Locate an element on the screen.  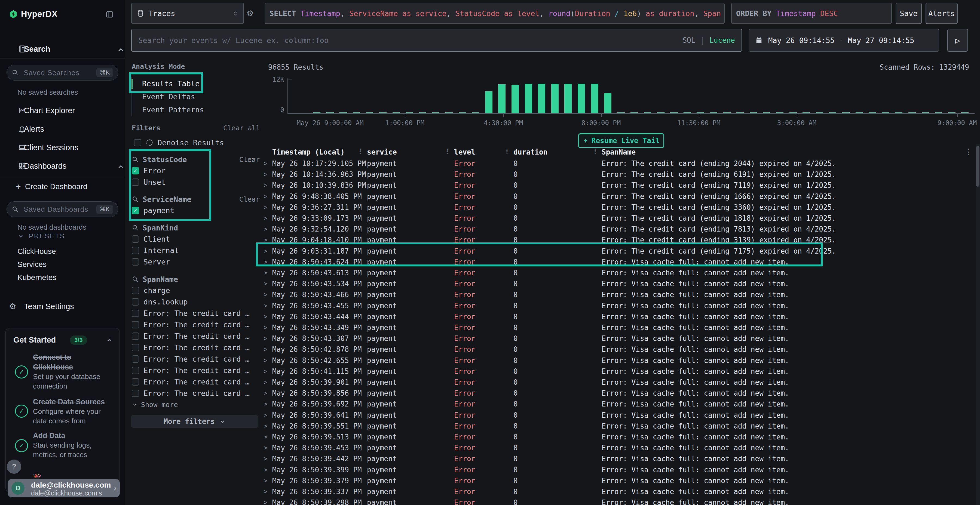
table-row: >May 26 8:50:39.453 PMpaymentError0Error… is located at coordinates (618, 448).